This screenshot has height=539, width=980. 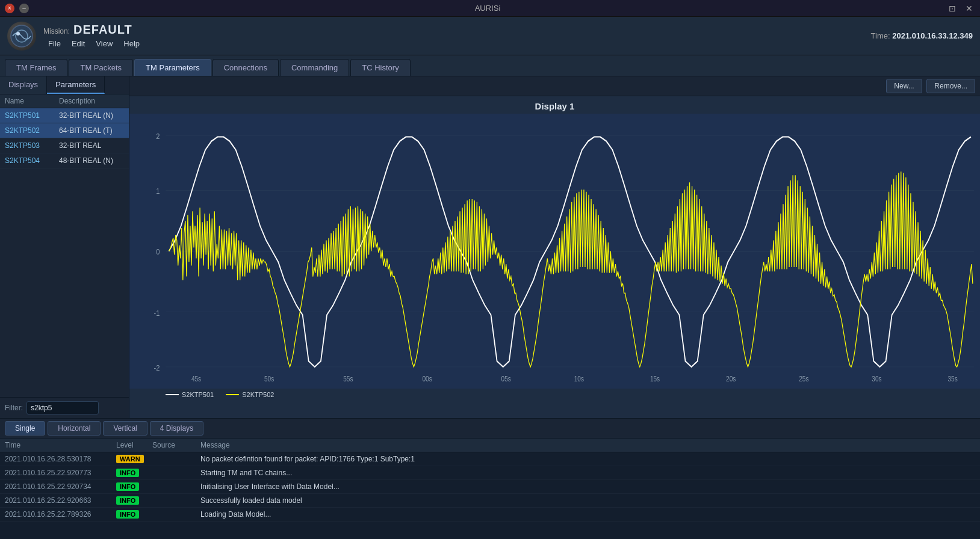 I want to click on window-controls: × –, so click(x=17, y=8).